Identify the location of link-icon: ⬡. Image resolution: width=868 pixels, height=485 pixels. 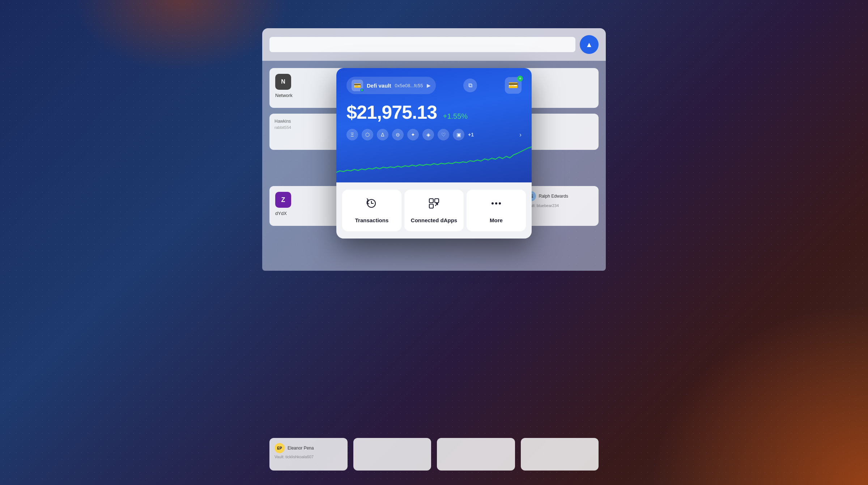
(367, 135).